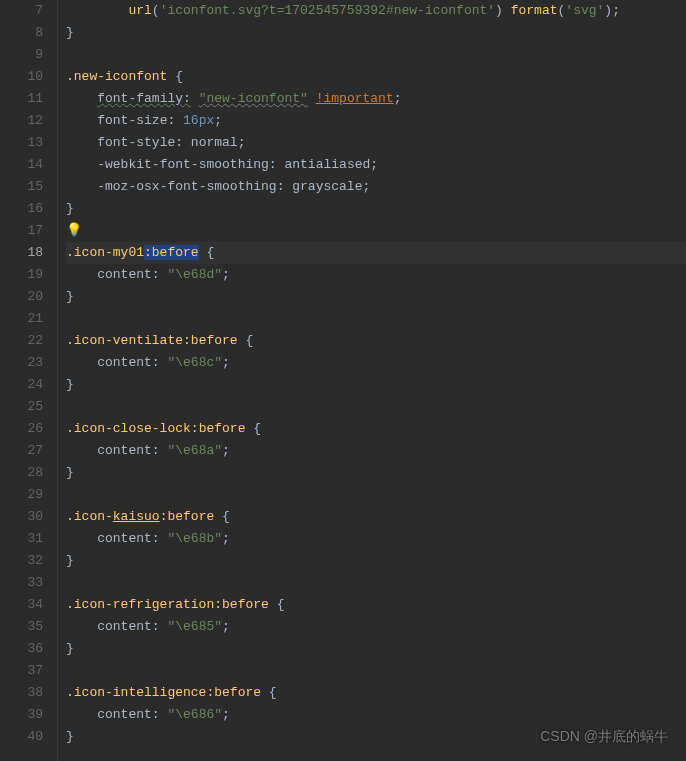  I want to click on line-number-gutter: 7891011121314151617181920212223242526272…, so click(29, 380).